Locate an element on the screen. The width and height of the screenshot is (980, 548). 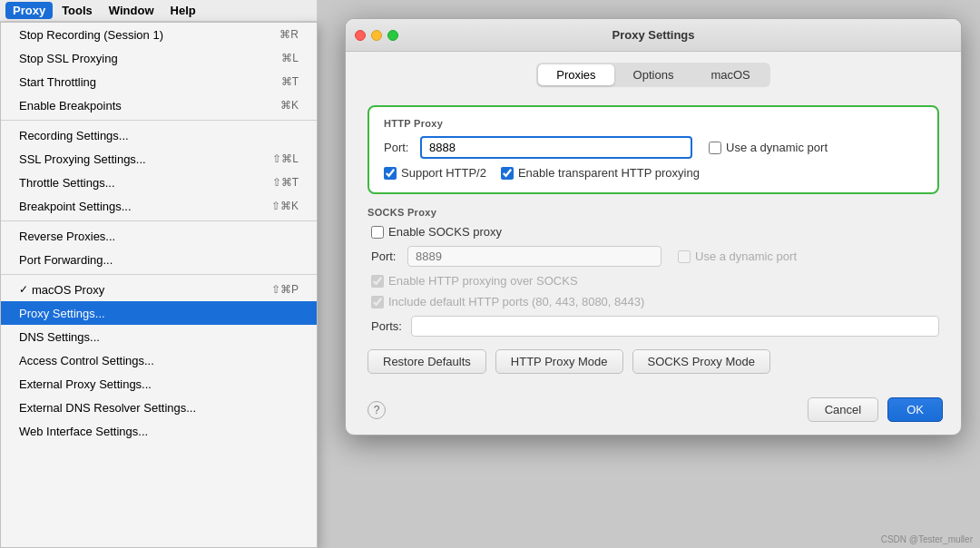
tabs-bar: Proxies Options macOS is located at coordinates (653, 73).